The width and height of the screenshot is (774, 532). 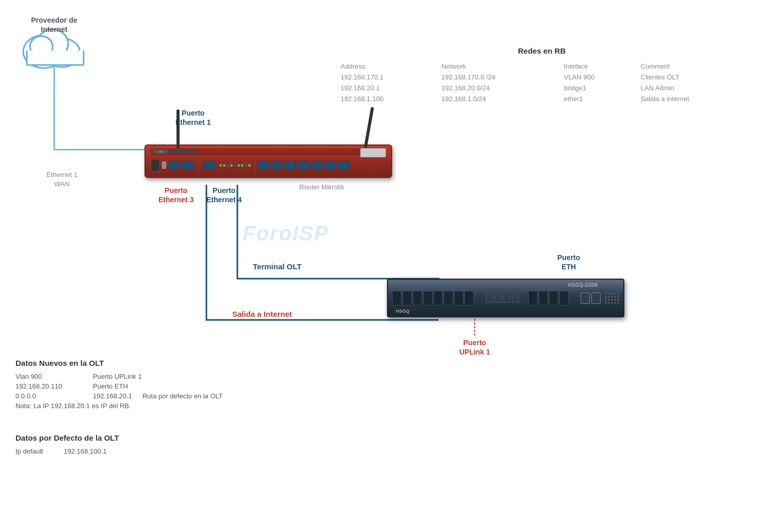 I want to click on router-label-text: Router Mikrotik, so click(x=322, y=187).